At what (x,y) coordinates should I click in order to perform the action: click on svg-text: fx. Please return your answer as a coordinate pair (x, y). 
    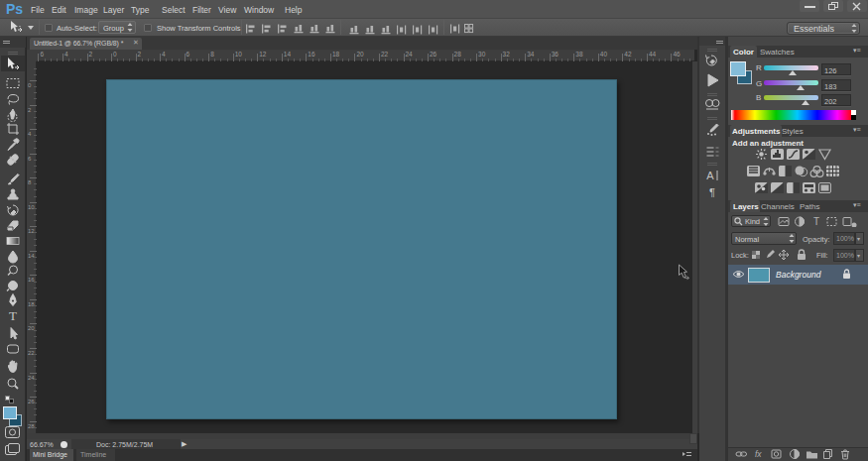
    Looking at the image, I should click on (758, 454).